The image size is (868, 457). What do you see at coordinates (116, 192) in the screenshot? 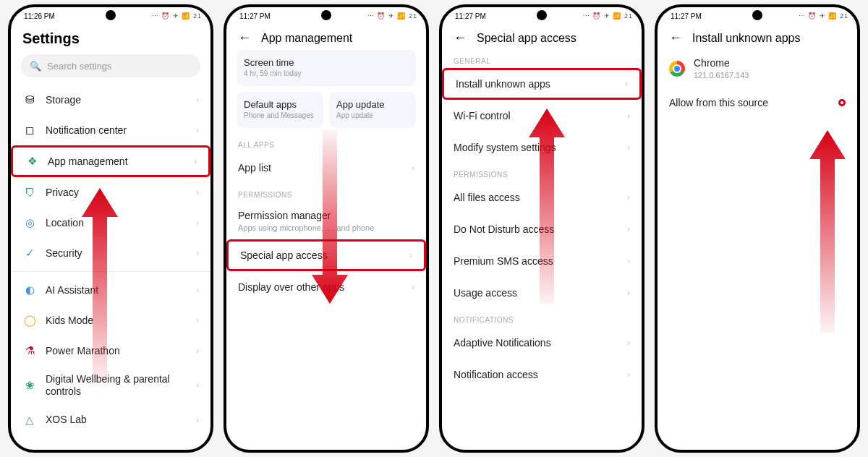
I see `row-label: Privacy` at bounding box center [116, 192].